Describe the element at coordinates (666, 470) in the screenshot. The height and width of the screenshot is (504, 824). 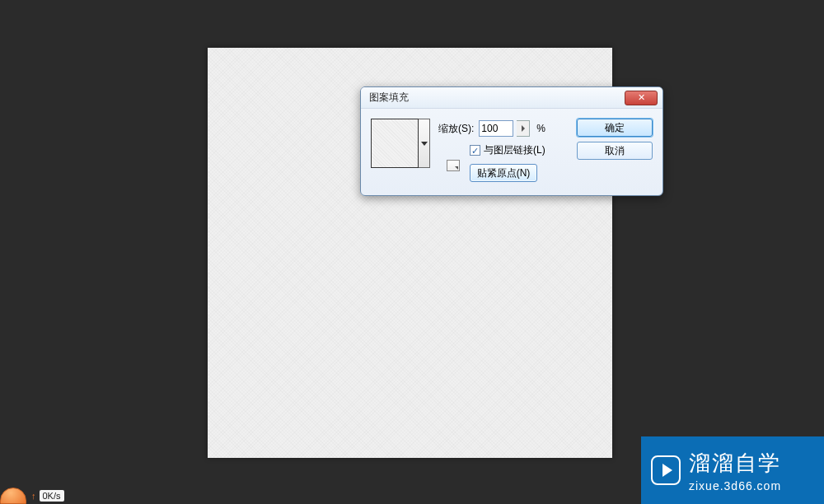
I see `play-icon` at that location.